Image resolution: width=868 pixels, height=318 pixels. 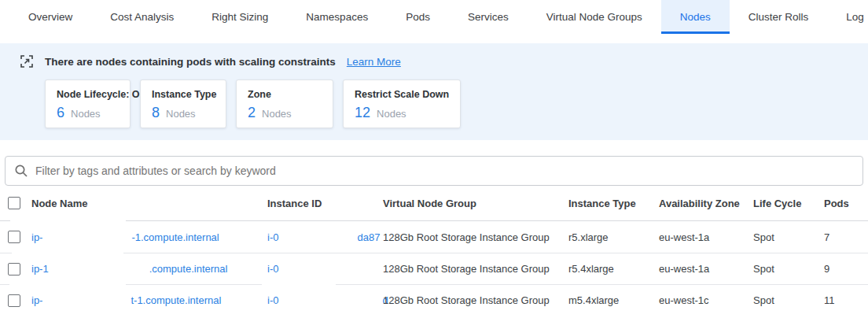 What do you see at coordinates (846, 238) in the screenshot?
I see `pods-cell: 7` at bounding box center [846, 238].